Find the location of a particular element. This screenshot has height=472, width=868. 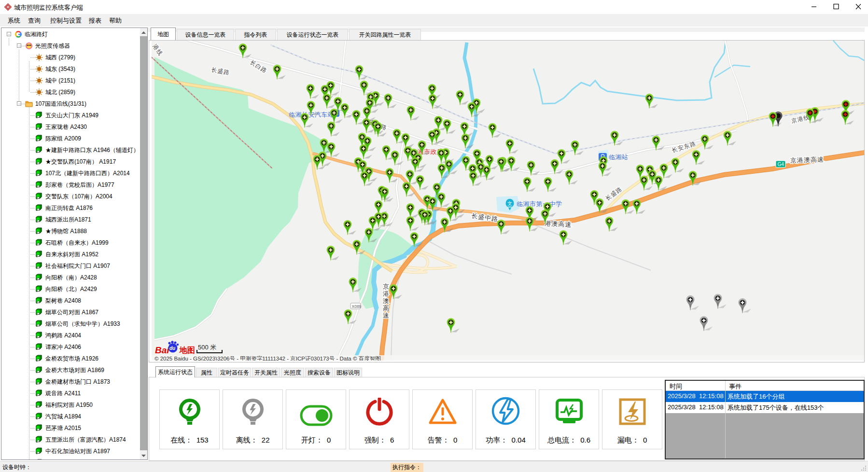

svg-text: 港澳高速 is located at coordinates (558, 224).